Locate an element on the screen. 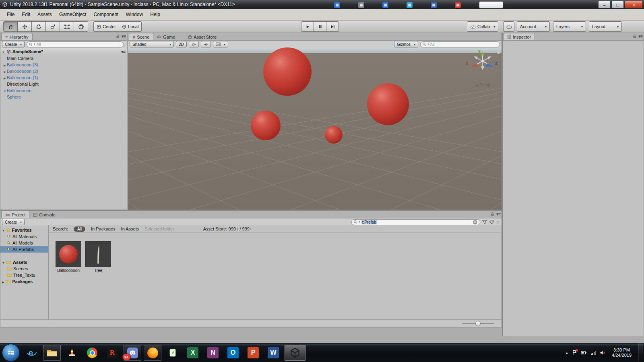 The image size is (644, 362). scope-in-assets: In Assets is located at coordinates (130, 229).